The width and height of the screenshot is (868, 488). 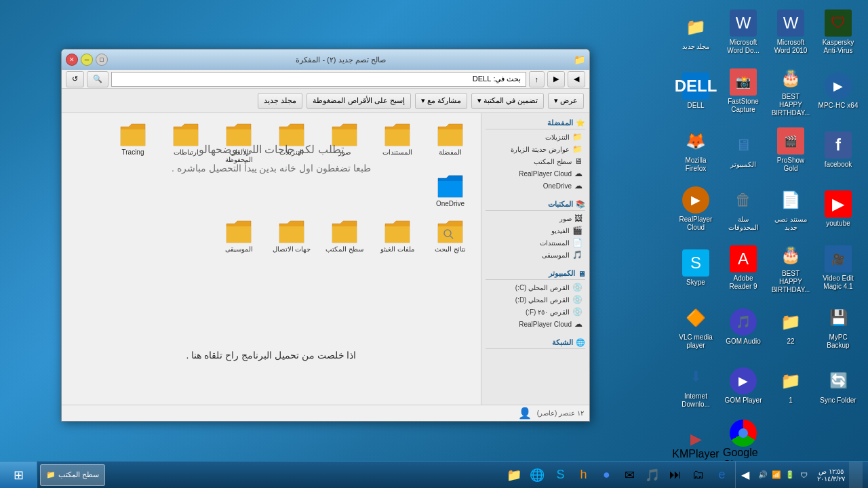 I want to click on battery-icon: 🔋, so click(x=790, y=475).